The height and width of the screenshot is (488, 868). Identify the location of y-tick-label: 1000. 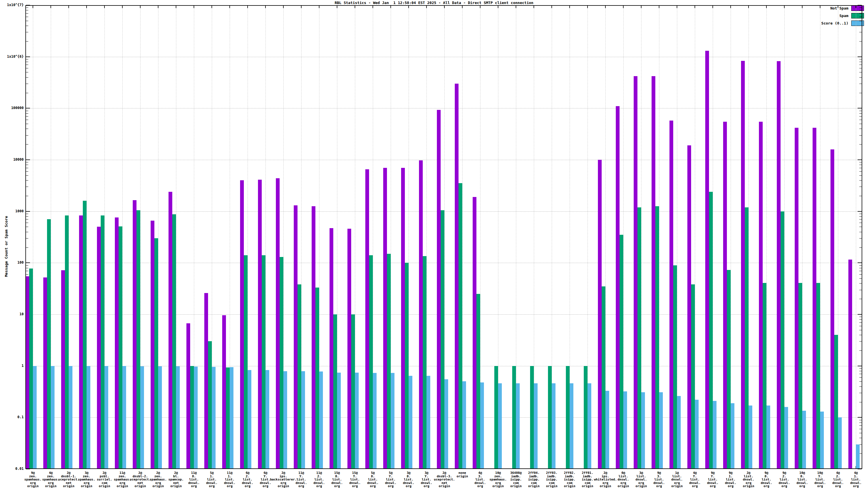
(12, 211).